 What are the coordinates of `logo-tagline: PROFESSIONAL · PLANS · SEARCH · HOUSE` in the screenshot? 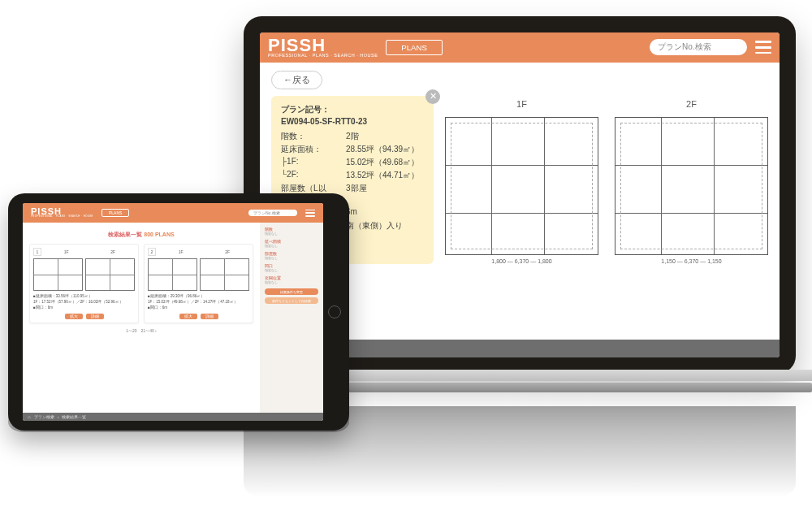 It's located at (323, 55).